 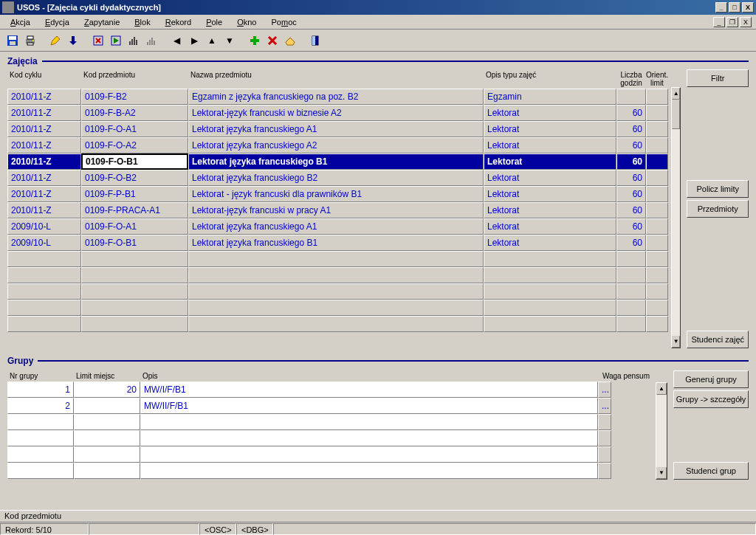 I want to click on menu-zapytanie: Zapytanie, so click(x=102, y=22).